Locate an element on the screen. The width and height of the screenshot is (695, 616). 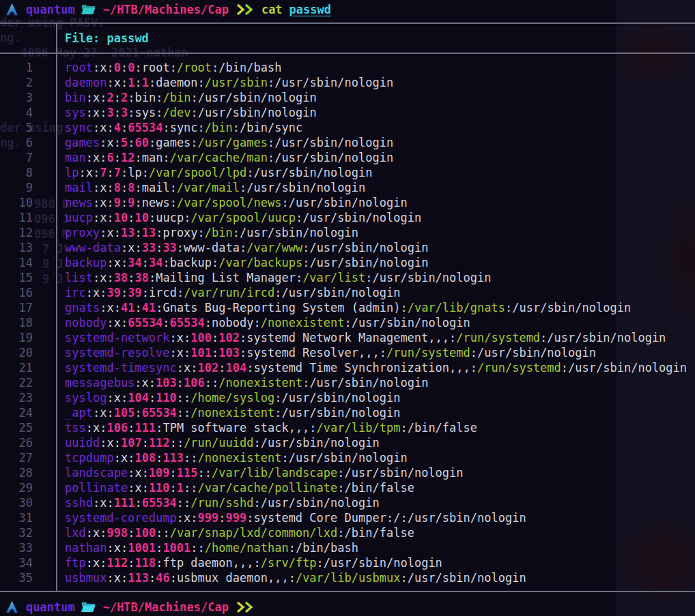
passwd-entry: bin:x:2:2:bin:/bin:/usr/sbin/nologin is located at coordinates (191, 98).